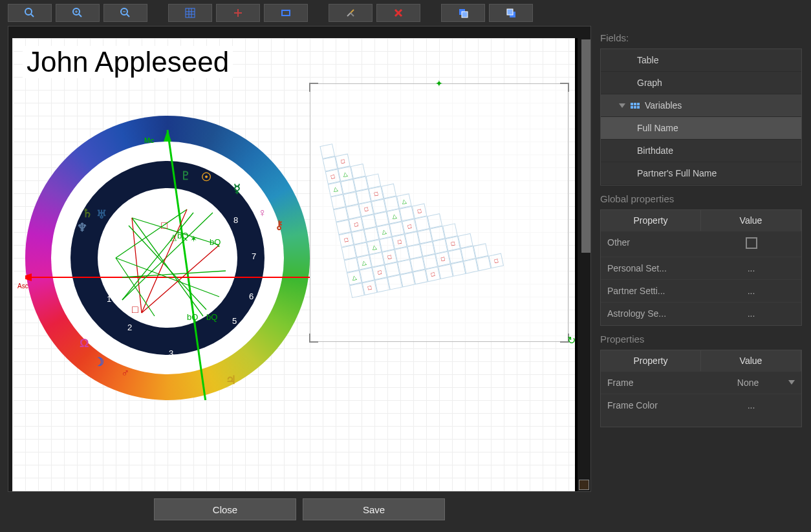 The image size is (811, 532). I want to click on planet-glyph: ⚷, so click(279, 225).